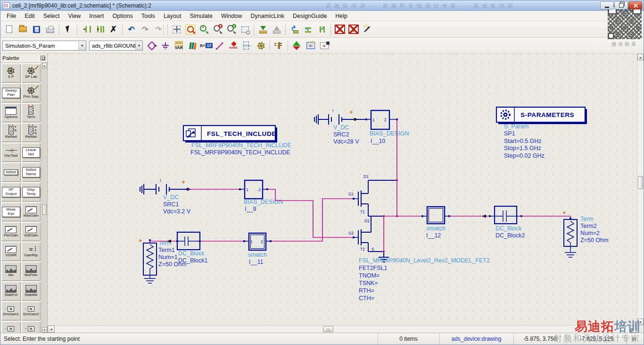  What do you see at coordinates (11, 172) in the screenshot?
I see `palette-ndset: NdSet` at bounding box center [11, 172].